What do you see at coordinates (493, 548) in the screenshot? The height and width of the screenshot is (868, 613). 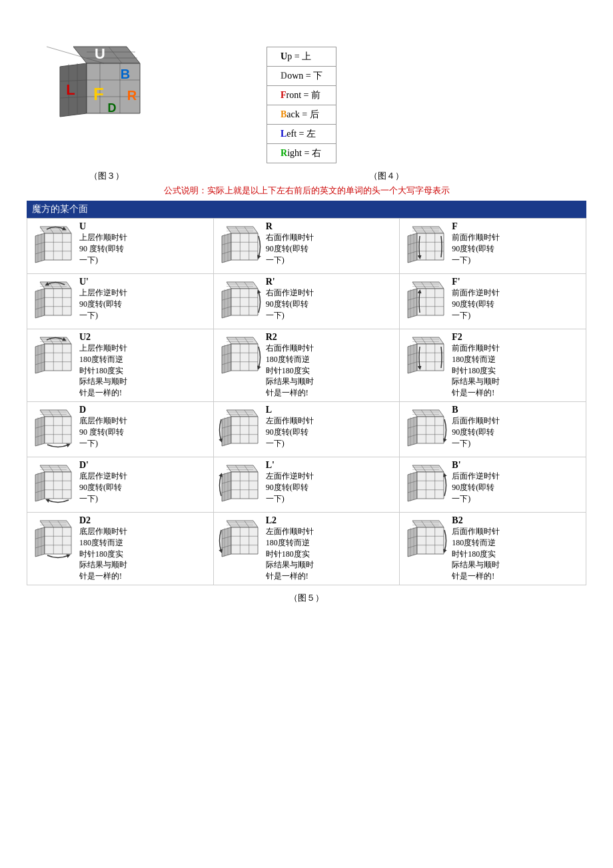 I see `move-cell-B2: B2后面作顺时针 180度转而逆 时针180度实 际结果与顺时 针是一样的!` at bounding box center [493, 548].